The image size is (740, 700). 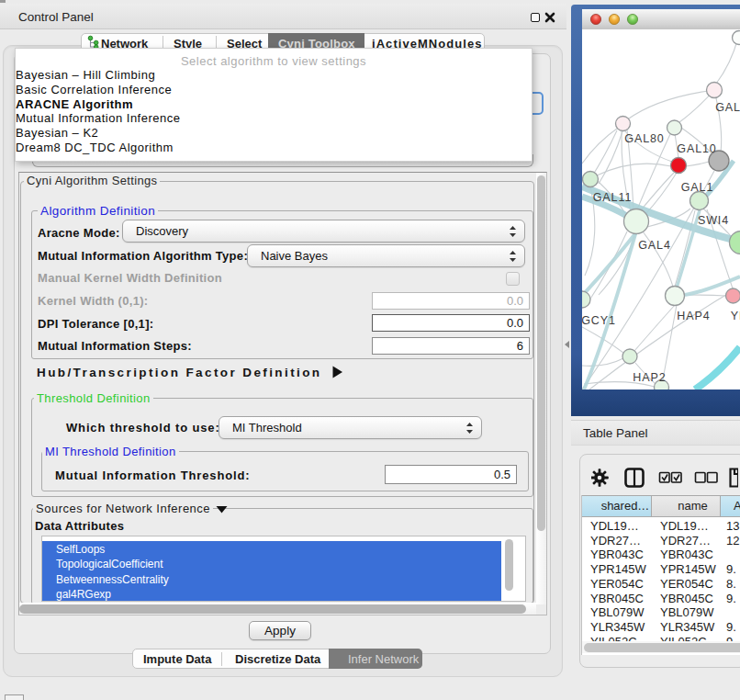 I want to click on svg-text: GAL80, so click(x=645, y=139).